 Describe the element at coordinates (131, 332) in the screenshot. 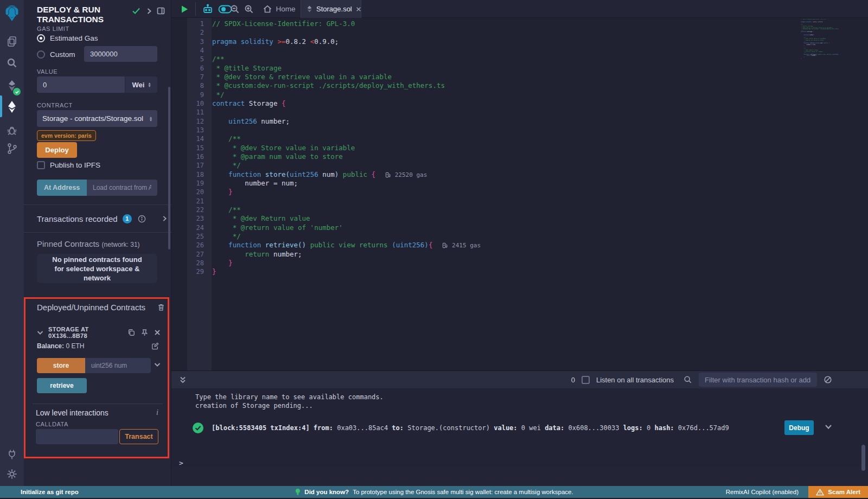

I see `copy-icon` at that location.